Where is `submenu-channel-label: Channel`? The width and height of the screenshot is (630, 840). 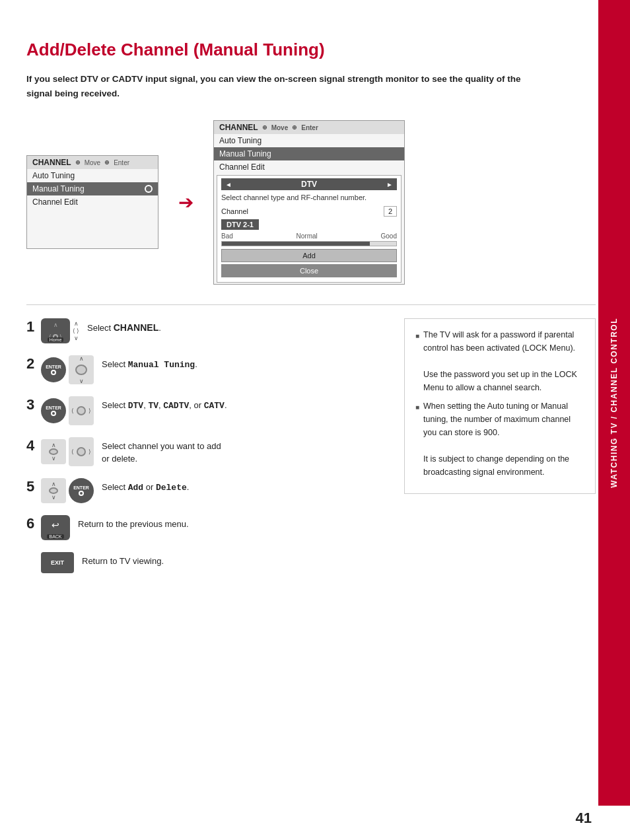
submenu-channel-label: Channel is located at coordinates (235, 211).